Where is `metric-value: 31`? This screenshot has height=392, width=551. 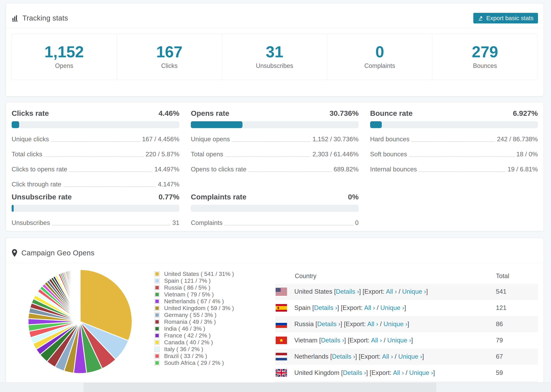 metric-value: 31 is located at coordinates (176, 223).